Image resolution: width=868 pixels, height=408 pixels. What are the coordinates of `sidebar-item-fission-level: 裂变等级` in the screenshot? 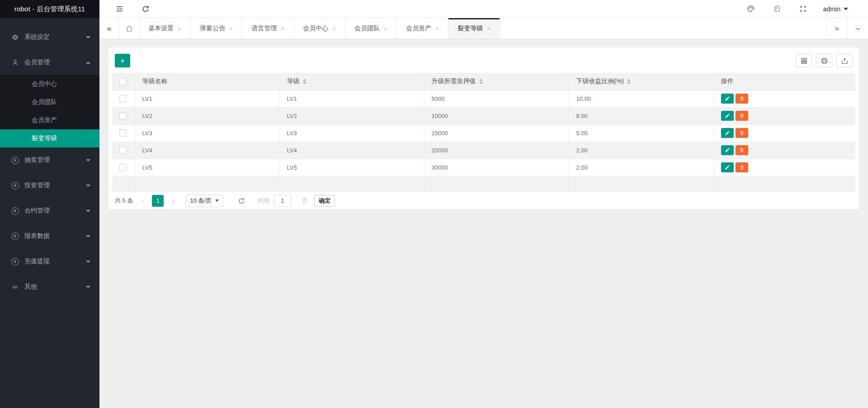 It's located at (50, 138).